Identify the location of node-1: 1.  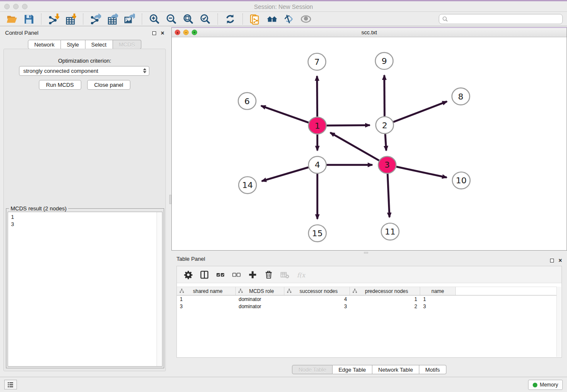
(317, 126).